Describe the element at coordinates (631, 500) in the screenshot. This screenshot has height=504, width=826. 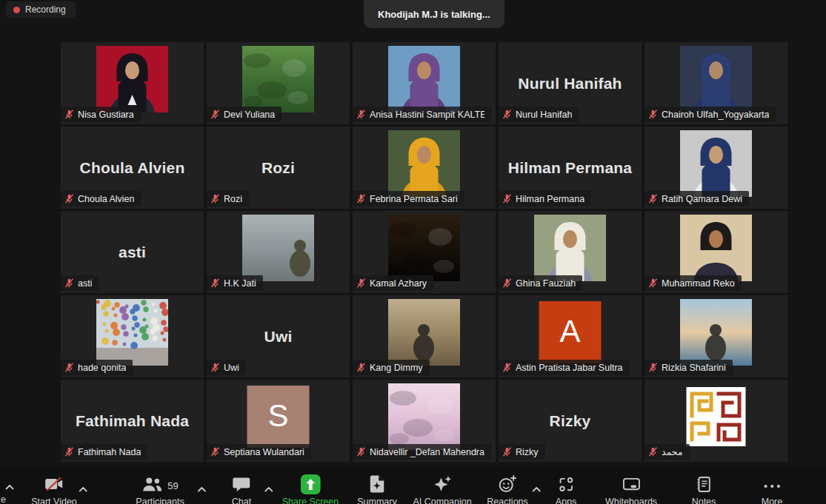
I see `toolbar-whiteboards-label: Whiteboards` at that location.